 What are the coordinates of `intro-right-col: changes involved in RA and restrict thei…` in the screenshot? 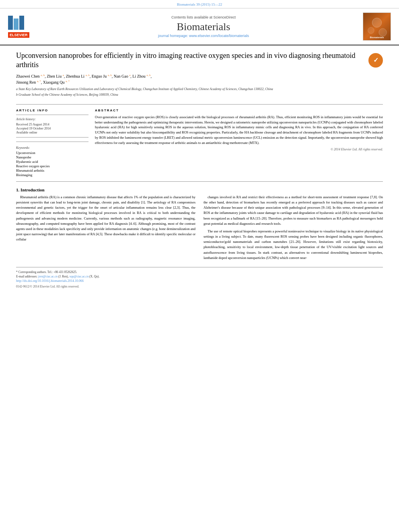 It's located at (293, 229).